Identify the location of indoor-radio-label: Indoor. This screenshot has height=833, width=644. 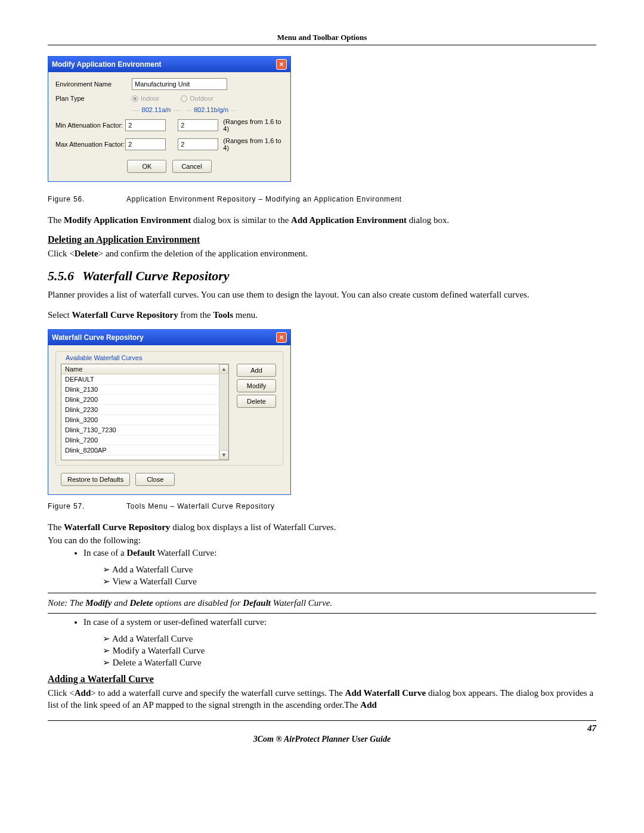
(150, 98).